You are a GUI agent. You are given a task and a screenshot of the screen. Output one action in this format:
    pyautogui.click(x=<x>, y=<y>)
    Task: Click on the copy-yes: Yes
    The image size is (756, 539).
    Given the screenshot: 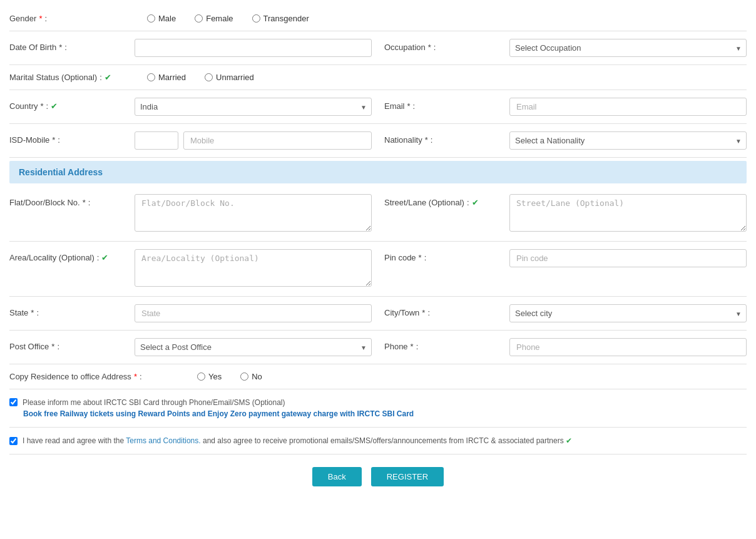 What is the action you would take?
    pyautogui.click(x=209, y=377)
    